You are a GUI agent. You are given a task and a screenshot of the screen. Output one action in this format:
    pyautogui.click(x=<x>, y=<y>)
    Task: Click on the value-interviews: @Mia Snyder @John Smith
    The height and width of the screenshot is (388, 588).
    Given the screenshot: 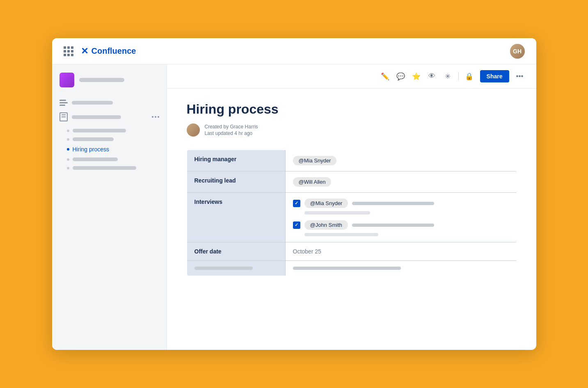 What is the action you would take?
    pyautogui.click(x=400, y=217)
    